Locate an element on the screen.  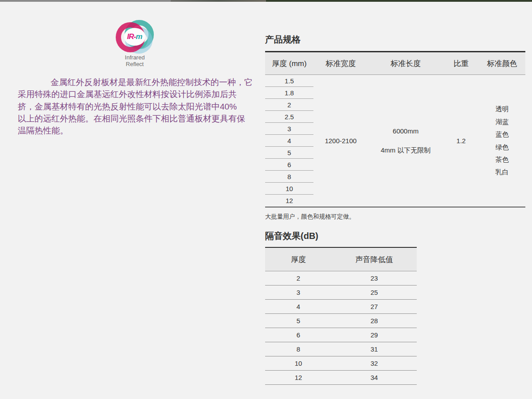
sound-thickness: 12 is located at coordinates (298, 378).